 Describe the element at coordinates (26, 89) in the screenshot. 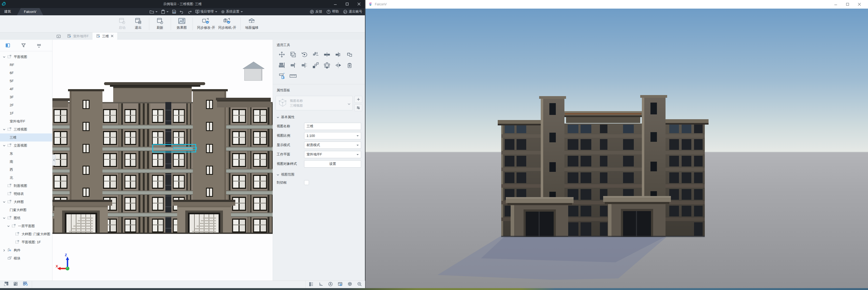

I see `tree-item-4f: 4F` at that location.